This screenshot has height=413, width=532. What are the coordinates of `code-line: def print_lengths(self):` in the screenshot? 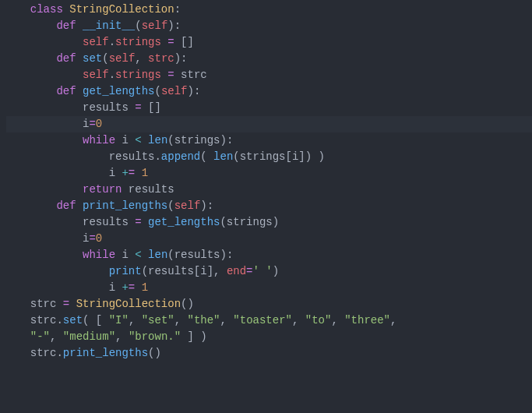 It's located at (270, 206).